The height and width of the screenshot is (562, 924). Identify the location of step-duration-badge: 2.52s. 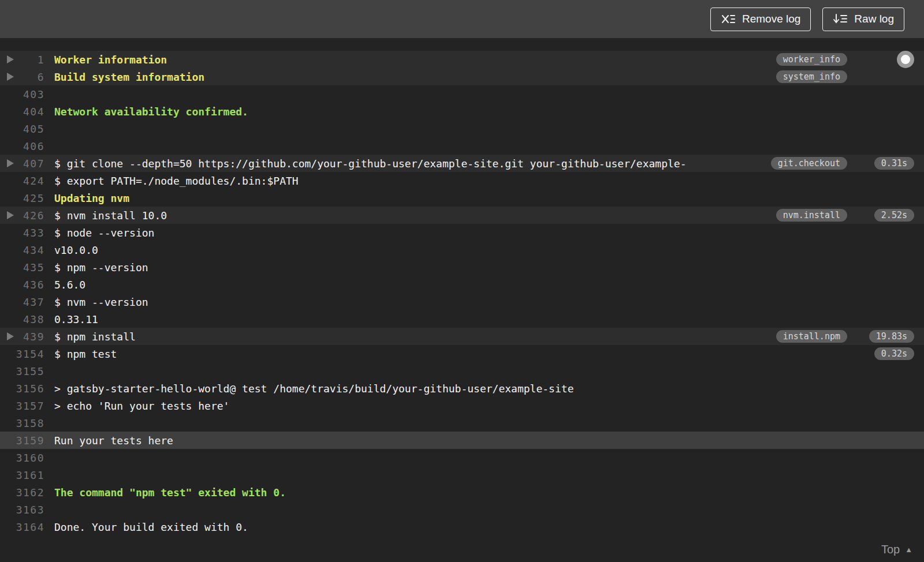
(894, 215).